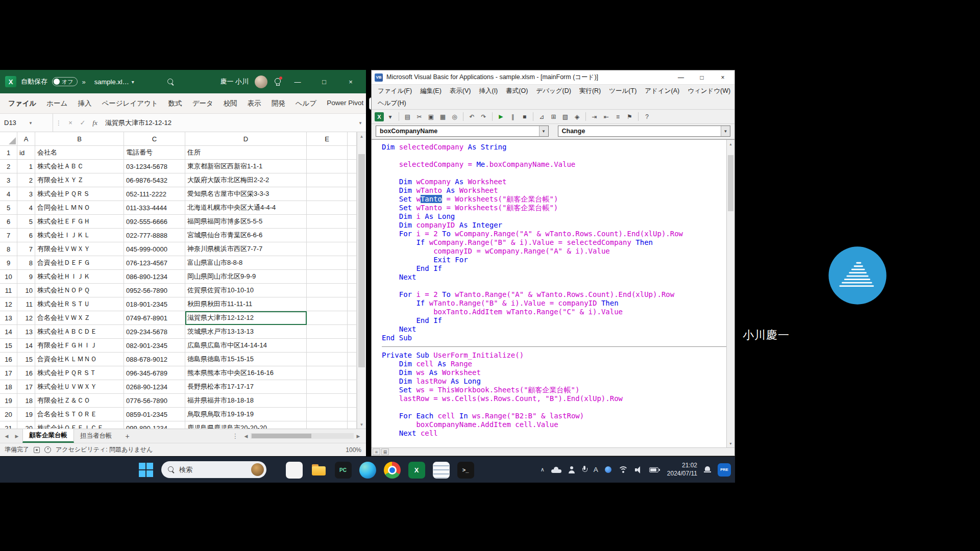 The image size is (980, 551). I want to click on code-line: Dim wTanto As Worksheet, so click(554, 191).